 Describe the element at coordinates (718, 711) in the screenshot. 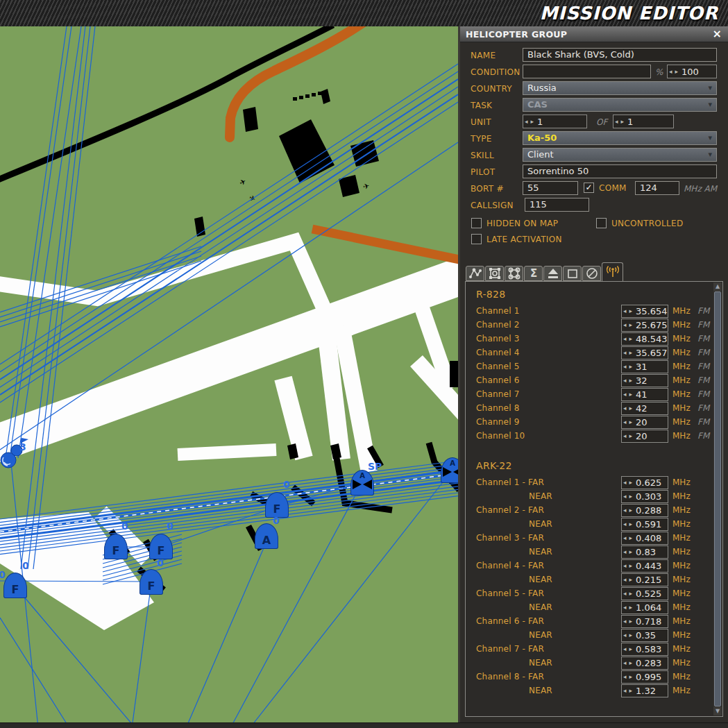

I see `scroll-down-icon: ▼` at that location.